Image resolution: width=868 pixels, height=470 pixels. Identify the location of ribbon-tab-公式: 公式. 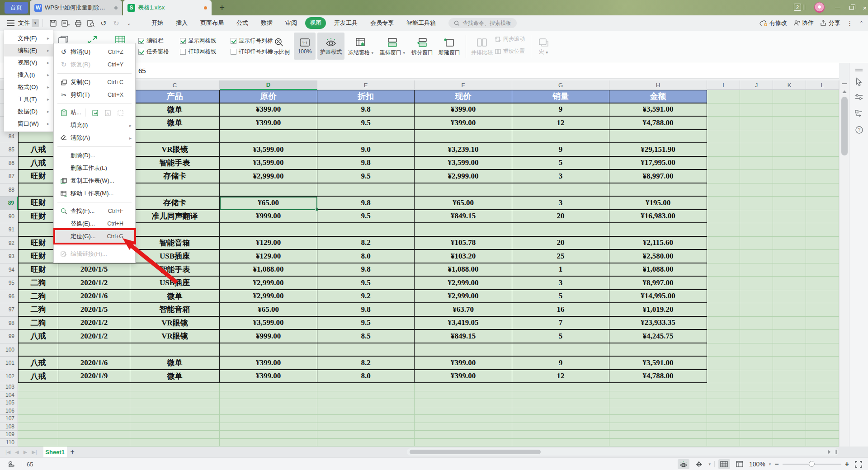
(242, 23).